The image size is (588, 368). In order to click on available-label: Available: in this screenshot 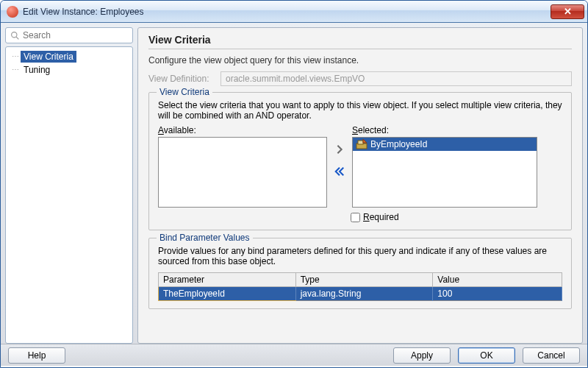, I will do `click(243, 130)`.